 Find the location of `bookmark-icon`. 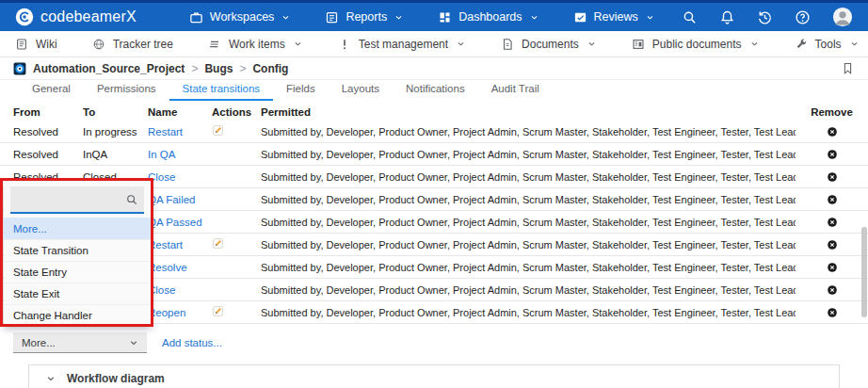

bookmark-icon is located at coordinates (847, 68).